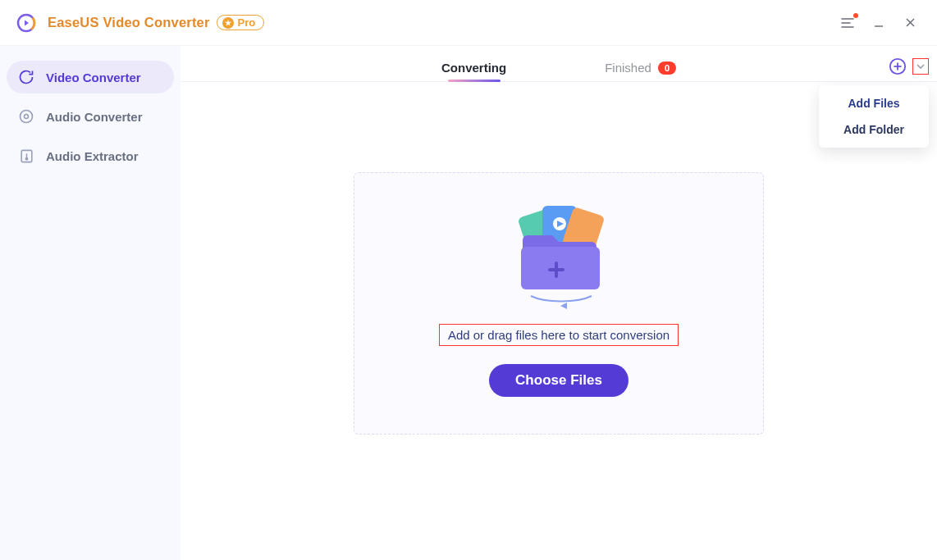  Describe the element at coordinates (879, 23) in the screenshot. I see `minimize-button` at that location.